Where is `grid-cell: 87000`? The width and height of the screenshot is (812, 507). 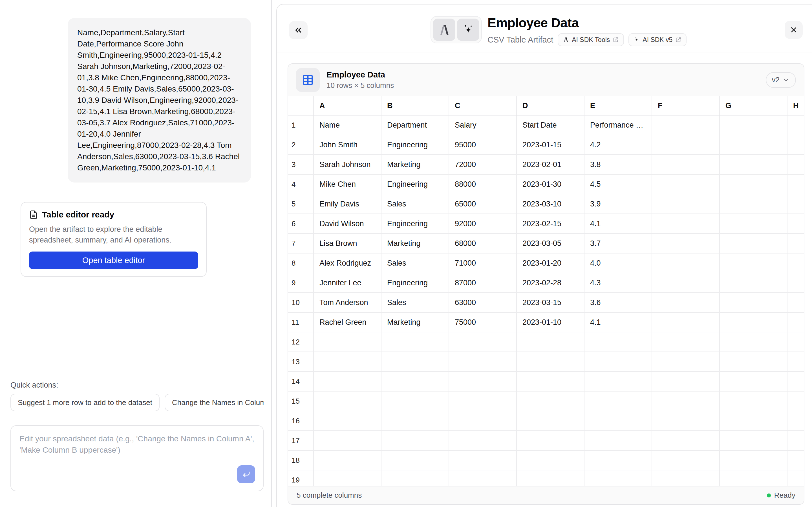
grid-cell: 87000 is located at coordinates (483, 283).